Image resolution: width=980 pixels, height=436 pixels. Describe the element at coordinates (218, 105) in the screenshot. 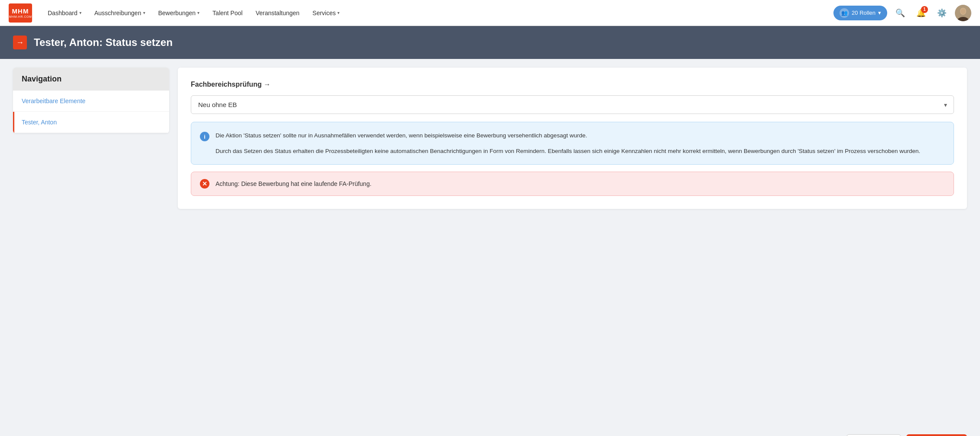

I see `select-value: Neu ohne EB` at that location.